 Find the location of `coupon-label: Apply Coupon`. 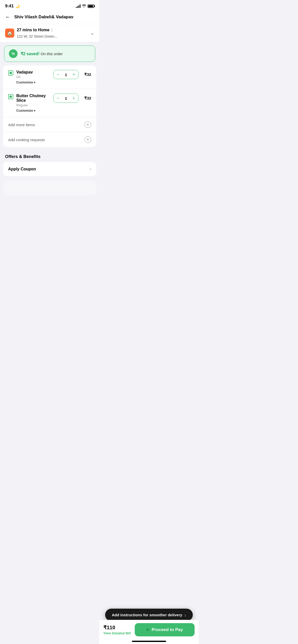

coupon-label: Apply Coupon is located at coordinates (22, 169).